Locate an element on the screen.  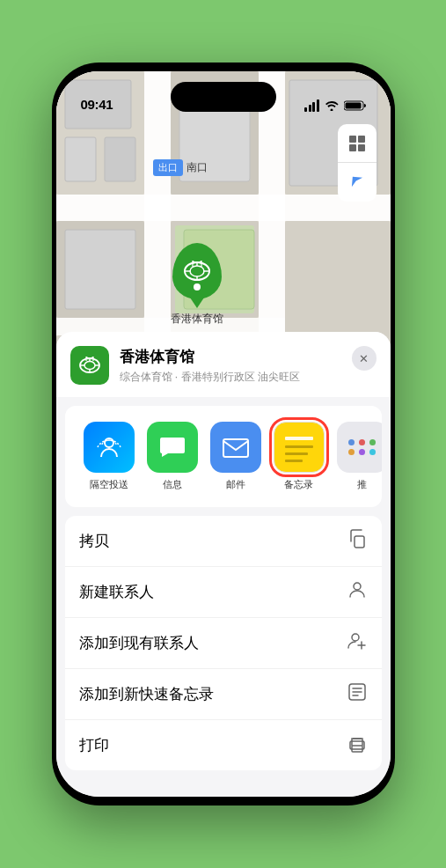
more-icon is located at coordinates (359, 447).